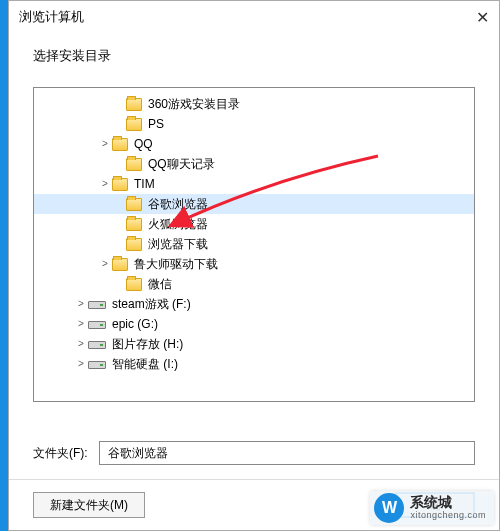  What do you see at coordinates (254, 284) in the screenshot?
I see `tree-item: >微信` at bounding box center [254, 284].